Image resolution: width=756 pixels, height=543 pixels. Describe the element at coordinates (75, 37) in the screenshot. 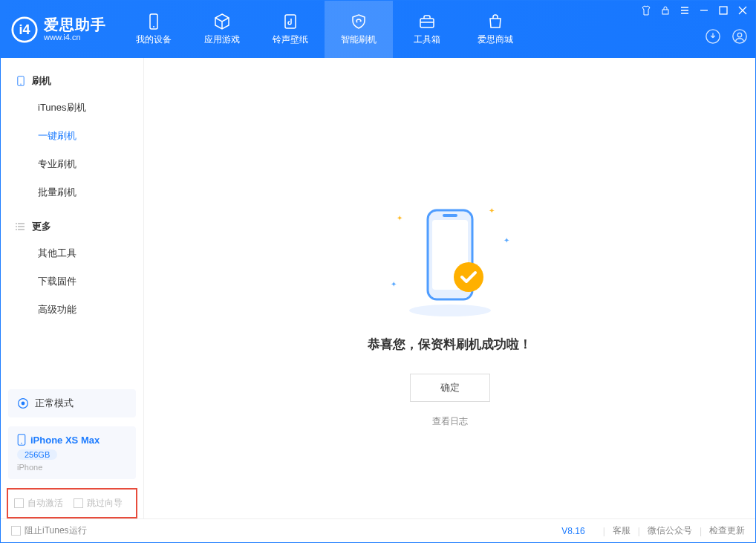

I see `app-url: www.i4.cn` at that location.